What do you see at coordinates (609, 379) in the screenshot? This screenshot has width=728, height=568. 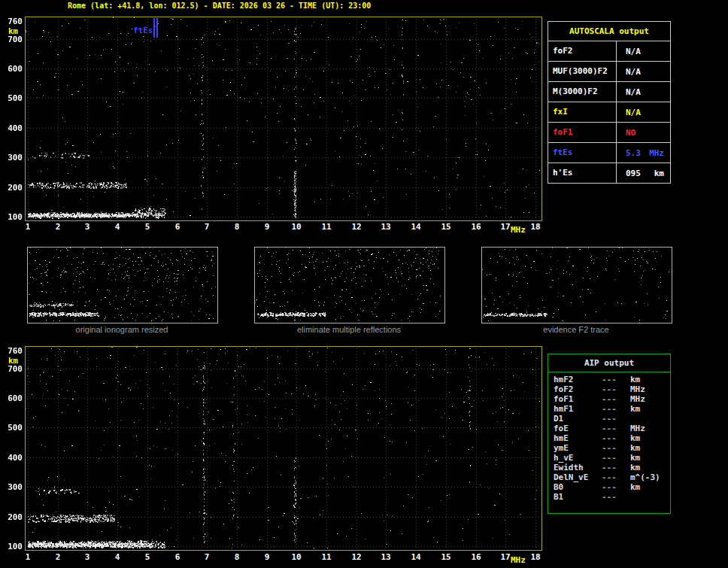 I see `aip-row-hmf2: hmF2---km` at bounding box center [609, 379].